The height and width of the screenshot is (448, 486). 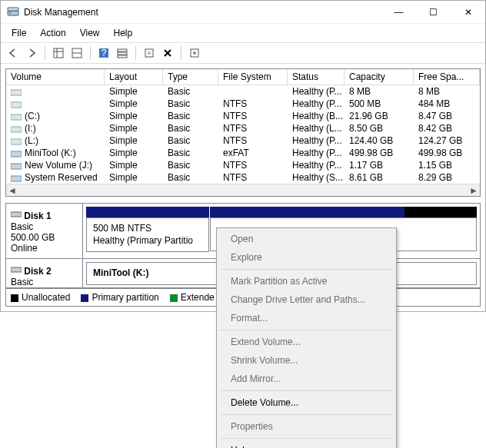 What do you see at coordinates (243, 178) in the screenshot?
I see `volume-row: System ReservedSimpleBasicNTFSHealthy (S…` at bounding box center [243, 178].